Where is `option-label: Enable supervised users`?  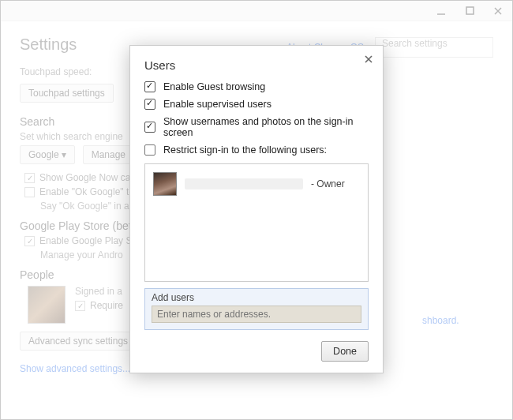 option-label: Enable supervised users is located at coordinates (218, 104).